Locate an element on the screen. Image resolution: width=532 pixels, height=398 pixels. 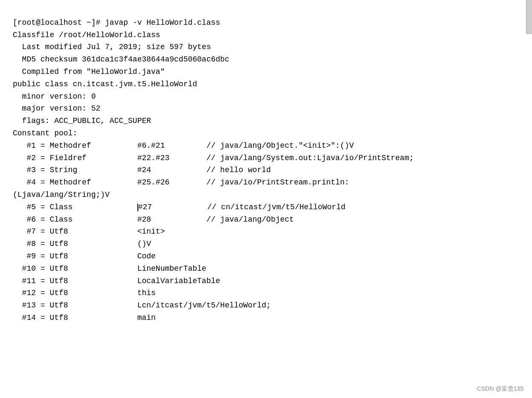
terminal-line: #5 = Class #27 // cn/itcast/jvm/t5/Hello… is located at coordinates (266, 208).